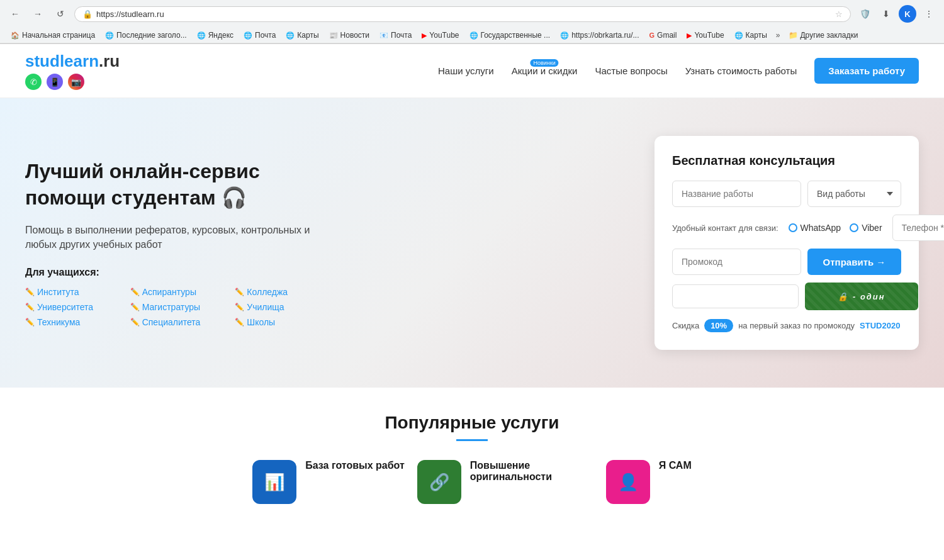  Describe the element at coordinates (472, 35) in the screenshot. I see `bookmarks-bar: 🏠 Начальная страница 🌐 Последние заголо.…` at that location.